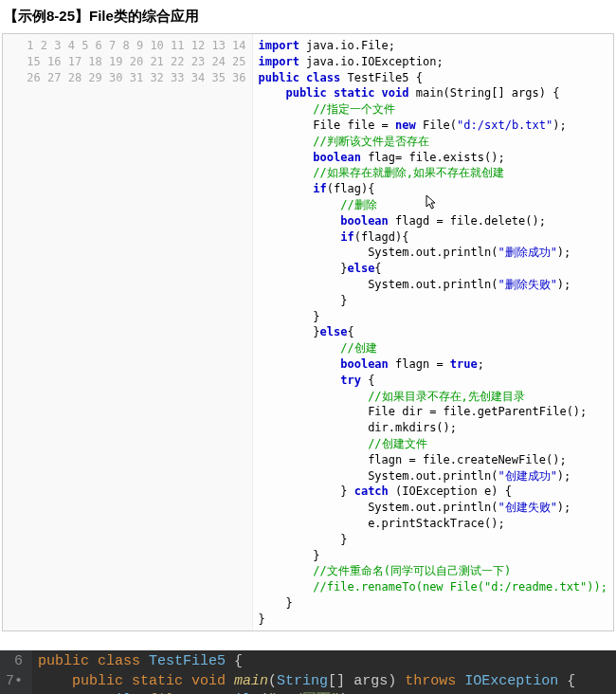 Image resolution: width=616 pixels, height=694 pixels. I want to click on gutter-dark: 67•891011121314151617, so click(16, 672).